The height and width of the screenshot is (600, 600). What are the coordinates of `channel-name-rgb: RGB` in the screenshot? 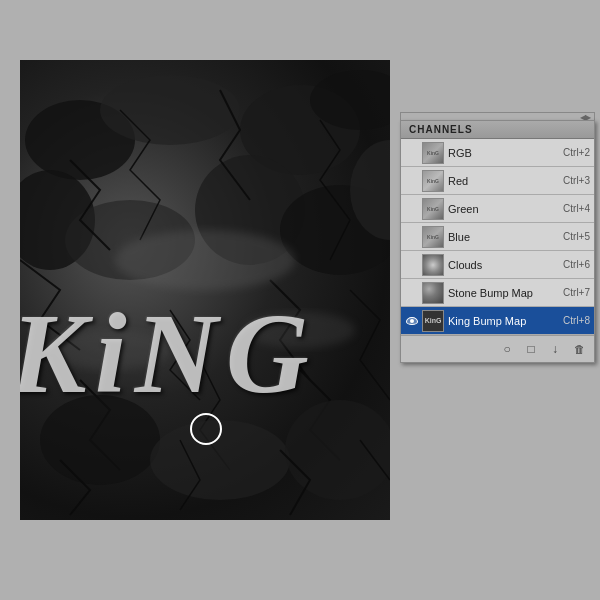 It's located at (504, 153).